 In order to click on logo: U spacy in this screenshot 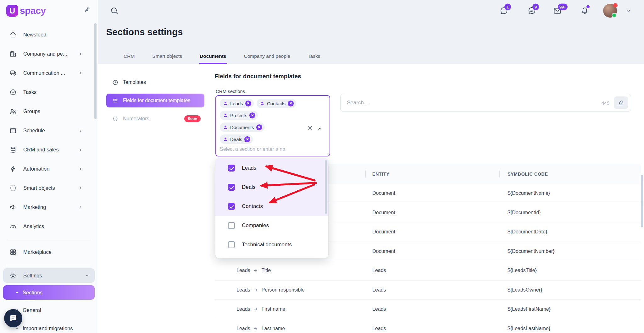, I will do `click(49, 11)`.